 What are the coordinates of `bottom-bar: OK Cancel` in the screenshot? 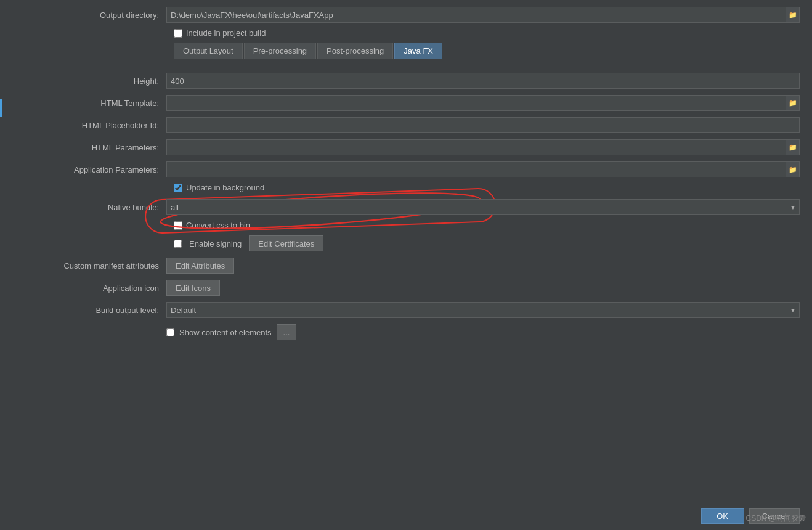 It's located at (415, 516).